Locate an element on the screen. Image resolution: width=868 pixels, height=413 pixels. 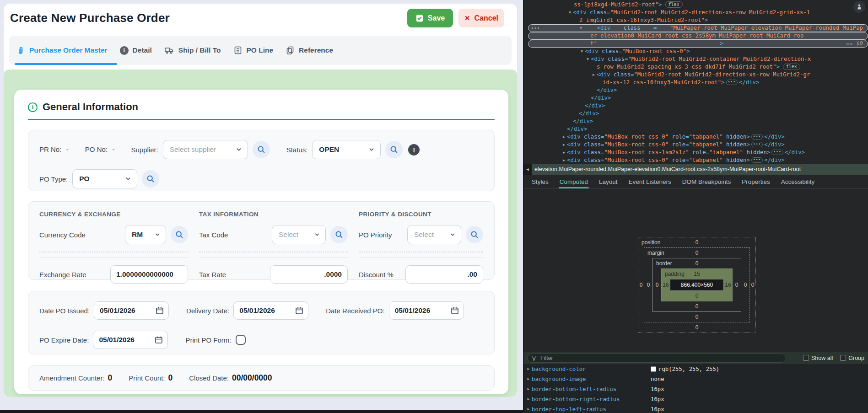
gutter-more-icon: ••• is located at coordinates (535, 28).